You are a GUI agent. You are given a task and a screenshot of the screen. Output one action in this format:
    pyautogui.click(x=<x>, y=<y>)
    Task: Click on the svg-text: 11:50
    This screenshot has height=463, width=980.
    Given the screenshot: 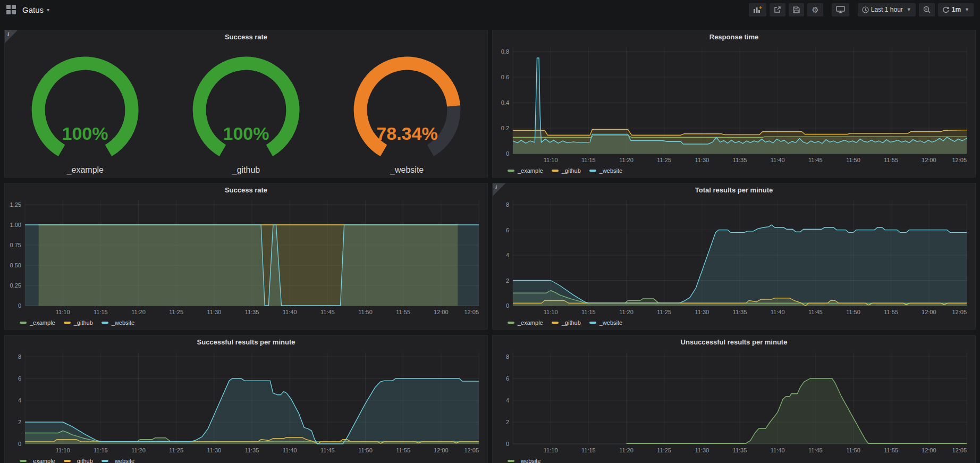 What is the action you would take?
    pyautogui.click(x=854, y=312)
    